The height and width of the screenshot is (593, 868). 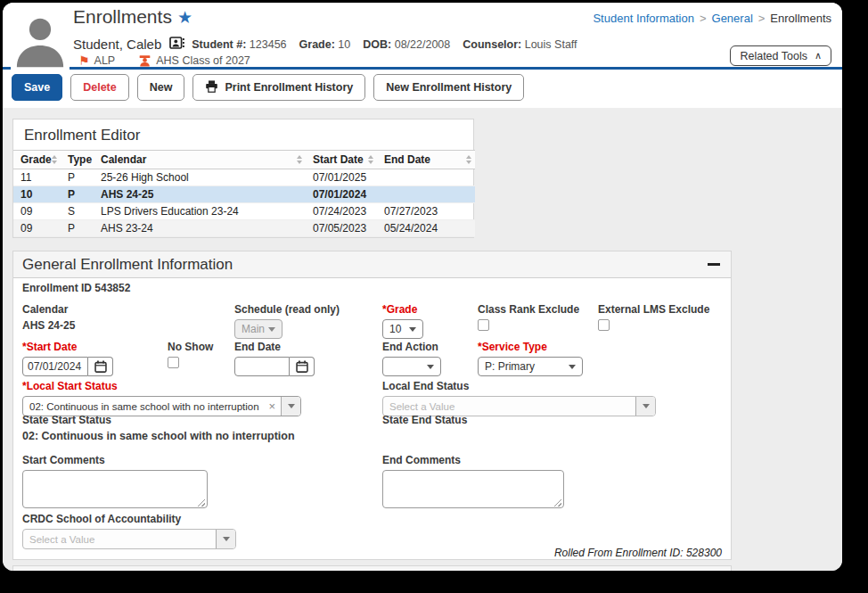 What do you see at coordinates (551, 45) in the screenshot?
I see `counselor-value: Louis Staff` at bounding box center [551, 45].